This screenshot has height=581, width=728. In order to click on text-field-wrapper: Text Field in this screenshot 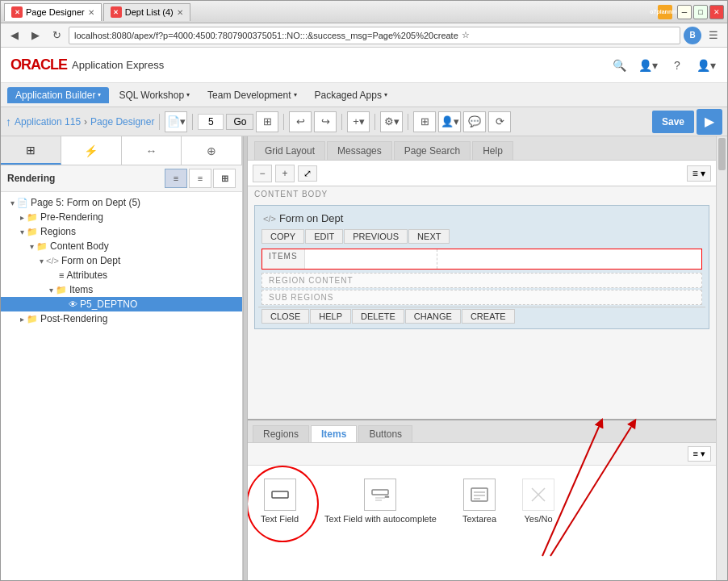, I will do `click(279, 523)`.